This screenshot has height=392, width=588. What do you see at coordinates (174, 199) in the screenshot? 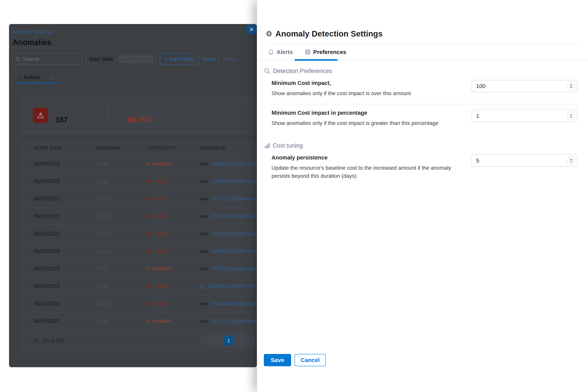
I see `cell-criticality: critical` at bounding box center [174, 199].